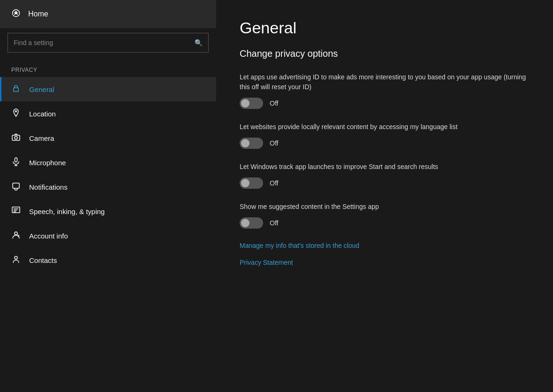  What do you see at coordinates (39, 14) in the screenshot?
I see `home-label: Home` at bounding box center [39, 14].